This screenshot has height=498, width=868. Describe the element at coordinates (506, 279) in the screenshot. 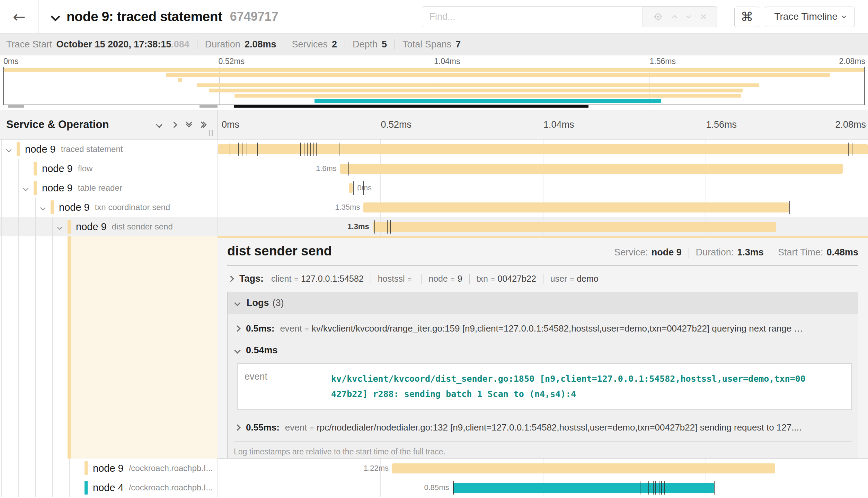

I see `tag-item: txn=00427b22` at that location.